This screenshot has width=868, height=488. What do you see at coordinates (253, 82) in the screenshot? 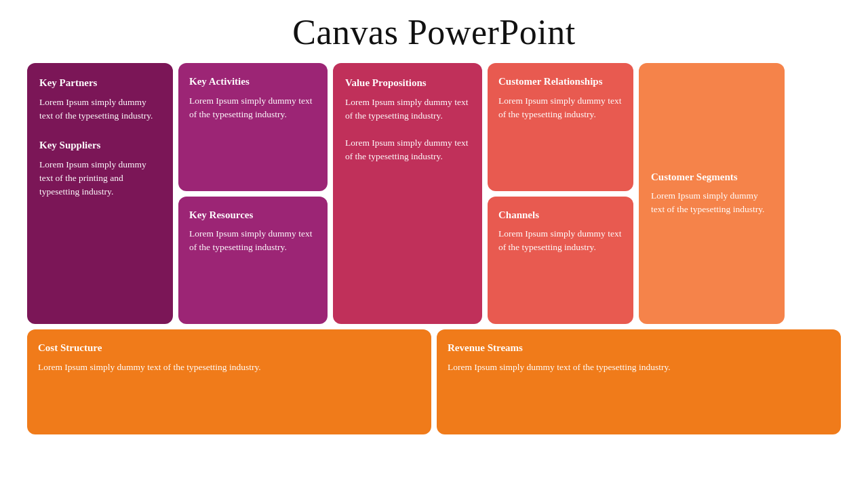
I see `key-activities-title: Key Activities` at bounding box center [253, 82].